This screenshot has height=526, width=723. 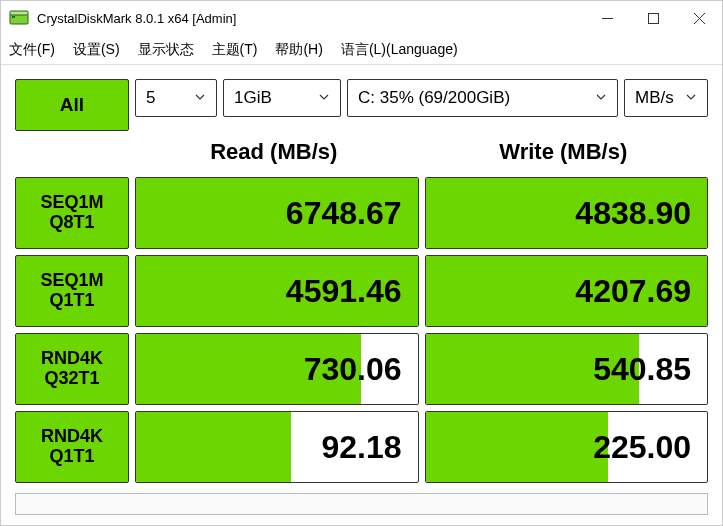 I want to click on menu-language: 语言(L)(Language), so click(x=400, y=50).